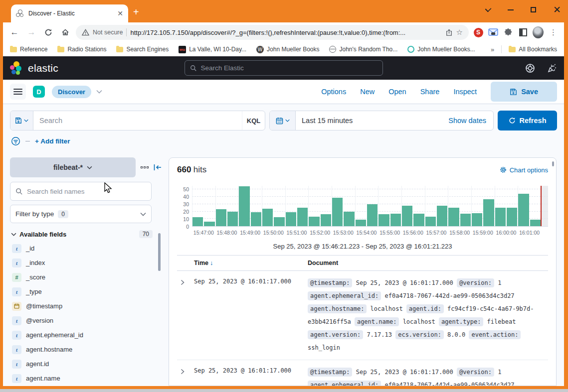 The width and height of the screenshot is (568, 392). I want to click on window-chevron-icon, so click(489, 9).